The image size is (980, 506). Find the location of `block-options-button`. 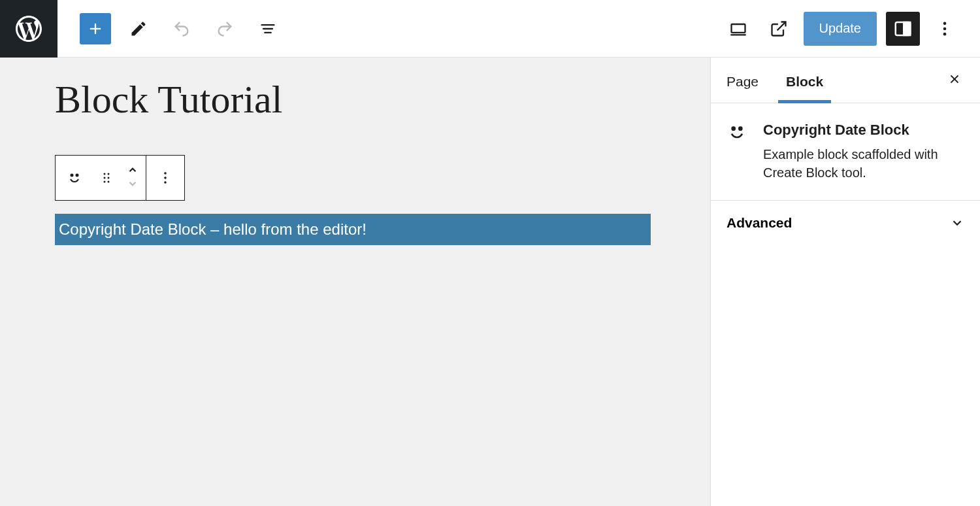

block-options-button is located at coordinates (165, 178).